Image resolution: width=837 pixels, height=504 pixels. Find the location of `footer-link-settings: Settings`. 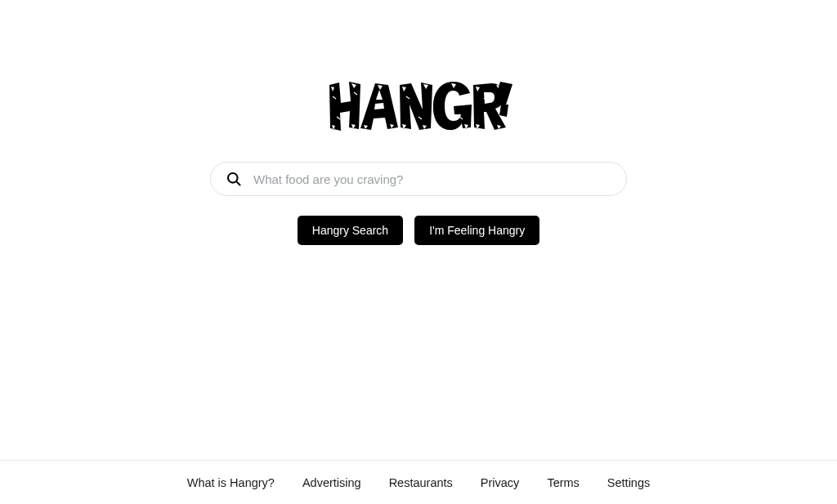

footer-link-settings: Settings is located at coordinates (629, 483).